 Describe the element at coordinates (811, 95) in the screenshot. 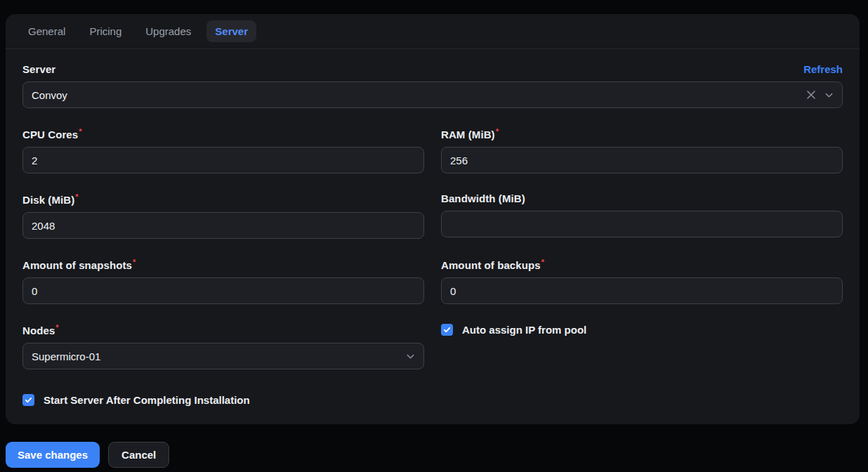

I see `clear-icon` at that location.